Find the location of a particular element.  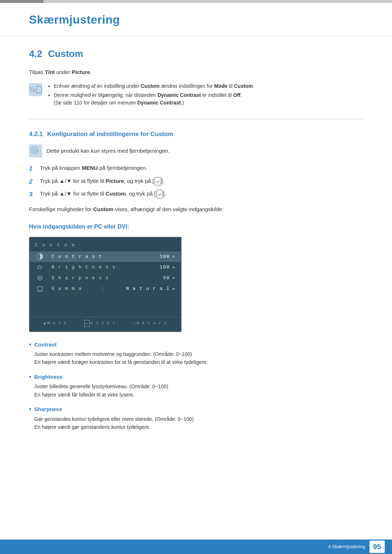

section-header: 4.2 Custom is located at coordinates (196, 54).